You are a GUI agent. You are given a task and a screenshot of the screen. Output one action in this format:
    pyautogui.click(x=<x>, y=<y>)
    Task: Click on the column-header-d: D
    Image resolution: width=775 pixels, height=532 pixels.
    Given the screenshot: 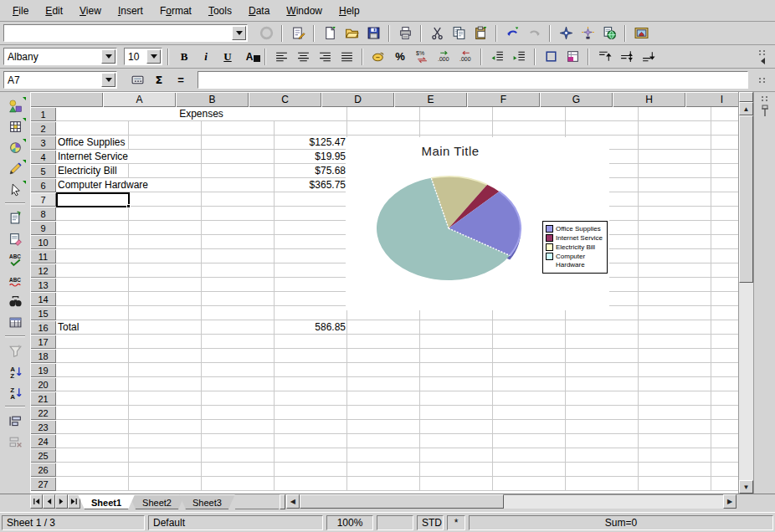 What is the action you would take?
    pyautogui.click(x=358, y=100)
    